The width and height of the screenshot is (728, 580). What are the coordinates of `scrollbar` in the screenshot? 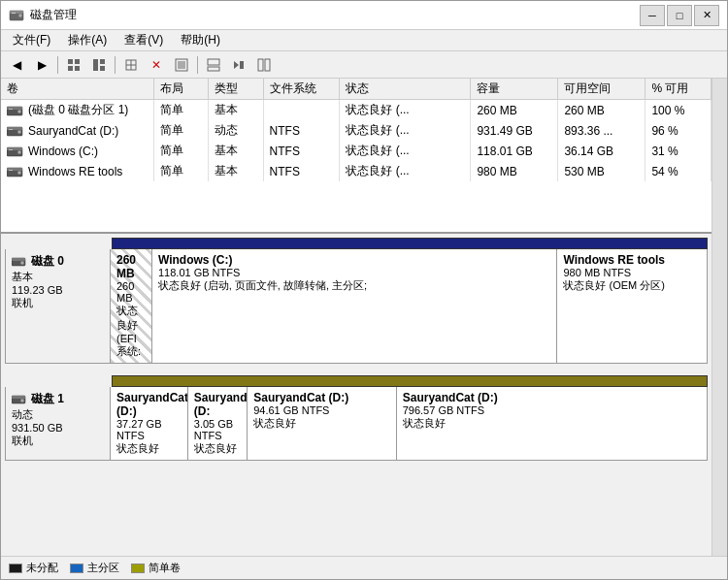 It's located at (719, 317).